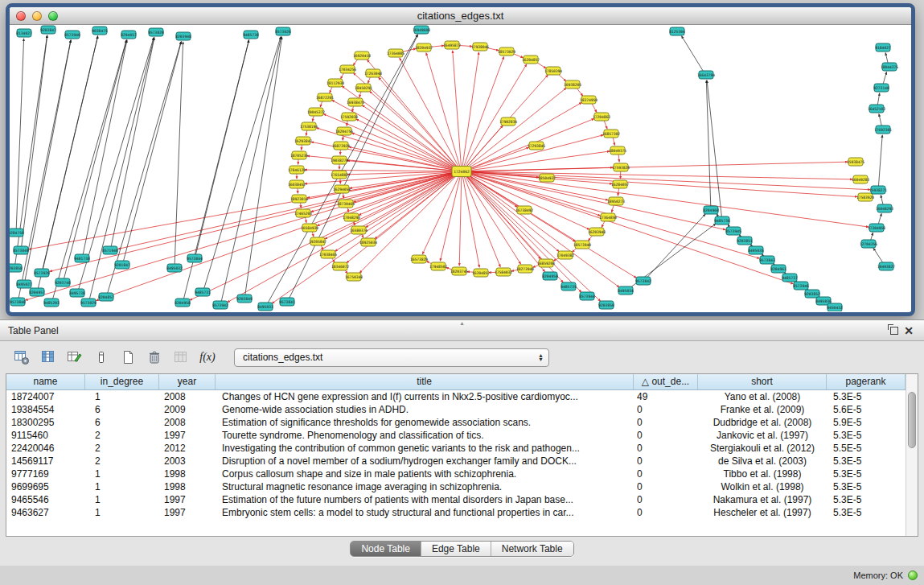 The image size is (924, 585). Describe the element at coordinates (21, 250) in the screenshot. I see `graph-node: 8573049` at that location.